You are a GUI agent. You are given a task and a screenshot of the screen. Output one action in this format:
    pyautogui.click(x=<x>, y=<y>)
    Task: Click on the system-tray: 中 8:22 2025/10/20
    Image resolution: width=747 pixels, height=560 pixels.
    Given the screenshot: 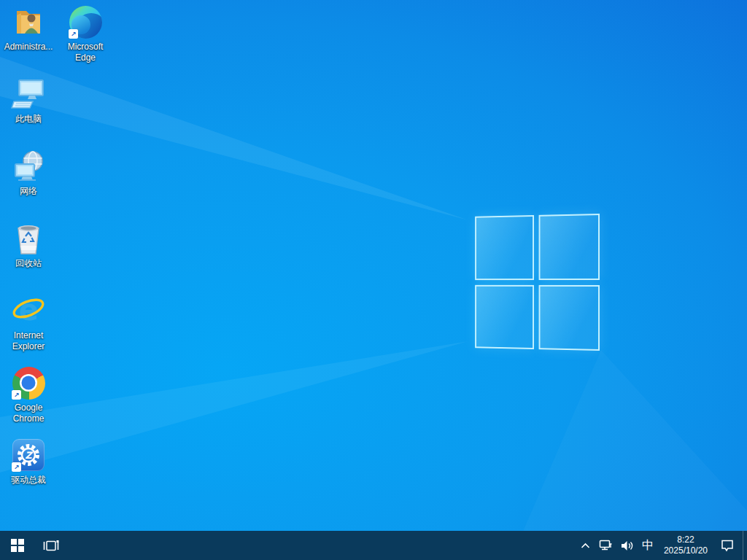 What is the action you would take?
    pyautogui.click(x=659, y=545)
    